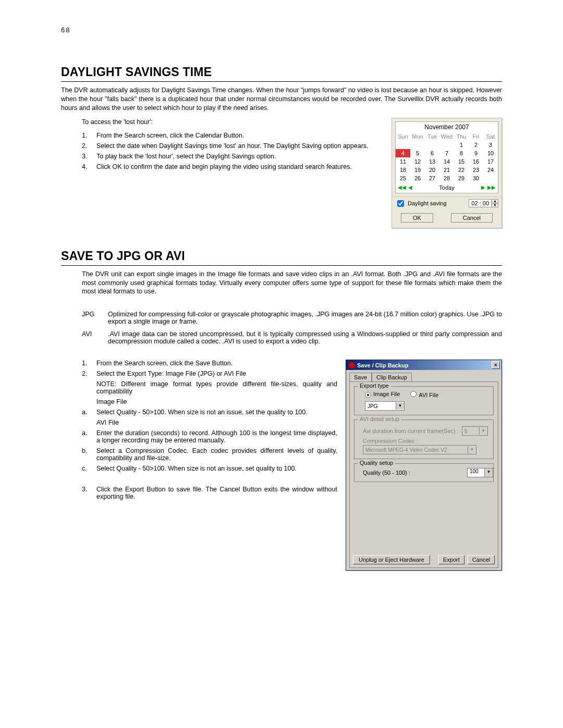  I want to click on quality-label: Quality (50 - 100) :, so click(387, 473).